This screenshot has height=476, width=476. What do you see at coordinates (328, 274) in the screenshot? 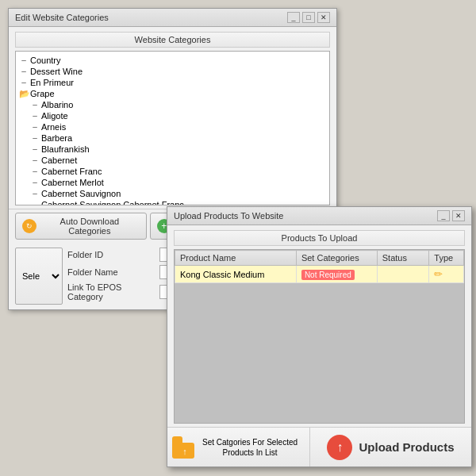
I see `not-required-badge: Not Required` at bounding box center [328, 274].